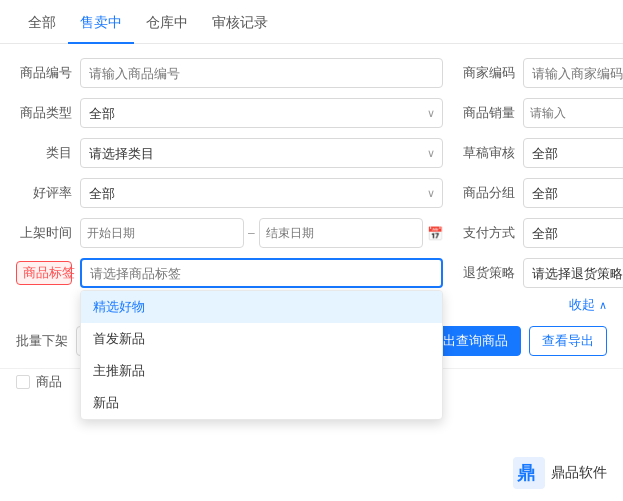 This screenshot has width=623, height=501. What do you see at coordinates (44, 153) in the screenshot?
I see `category-label: 类目` at bounding box center [44, 153].